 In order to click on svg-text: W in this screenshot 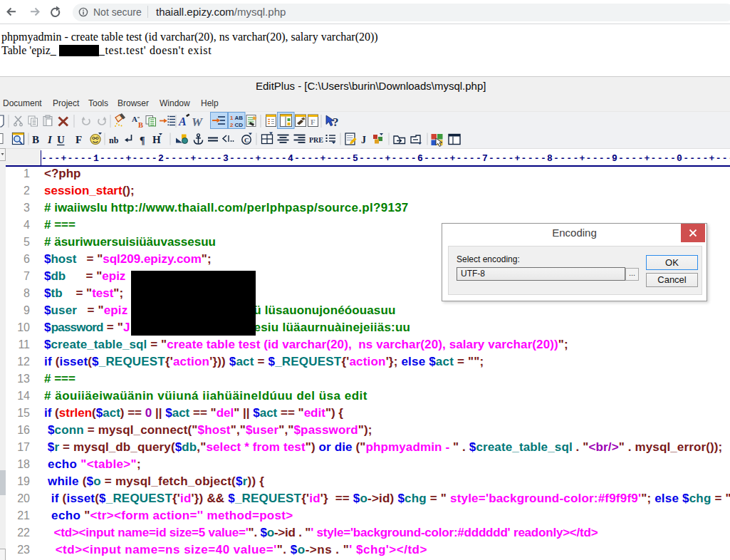, I will do `click(198, 123)`.